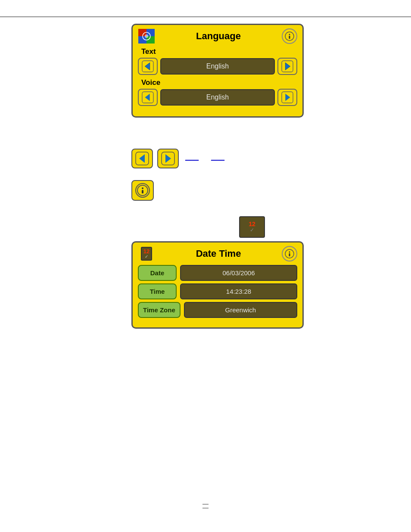 The width and height of the screenshot is (411, 532). Describe the element at coordinates (290, 36) in the screenshot. I see `language-info-button` at that location.